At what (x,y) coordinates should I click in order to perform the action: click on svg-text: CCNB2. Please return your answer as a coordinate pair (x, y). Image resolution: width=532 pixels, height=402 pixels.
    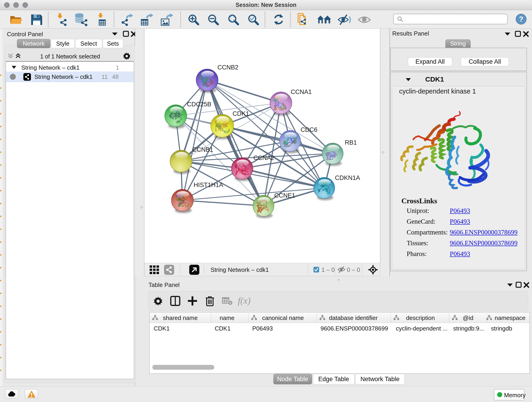
    Looking at the image, I should click on (228, 67).